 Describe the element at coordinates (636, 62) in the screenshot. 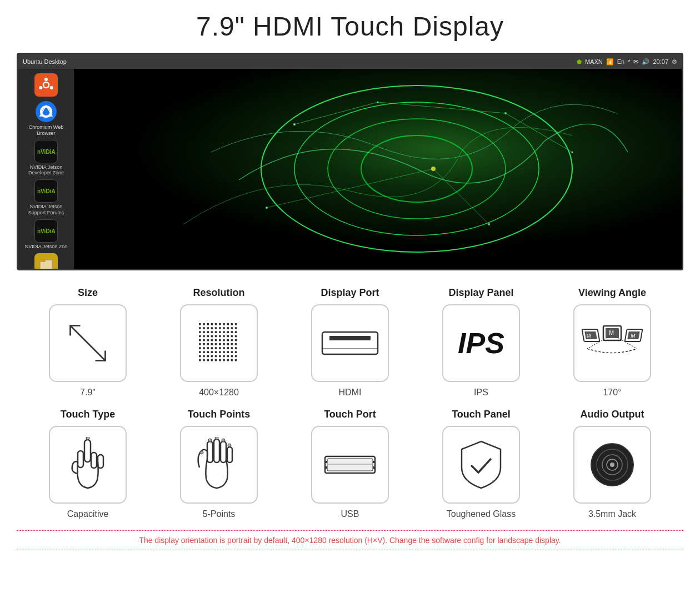

I see `mail-icon: ✉` at that location.